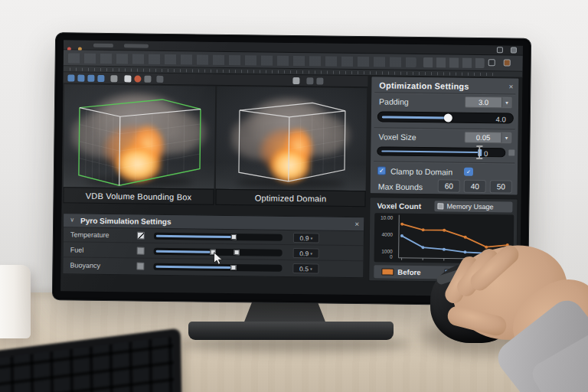 Image resolution: width=588 pixels, height=392 pixels. Describe the element at coordinates (72, 219) in the screenshot. I see `collapse-chevron-icon: ∨` at that location.